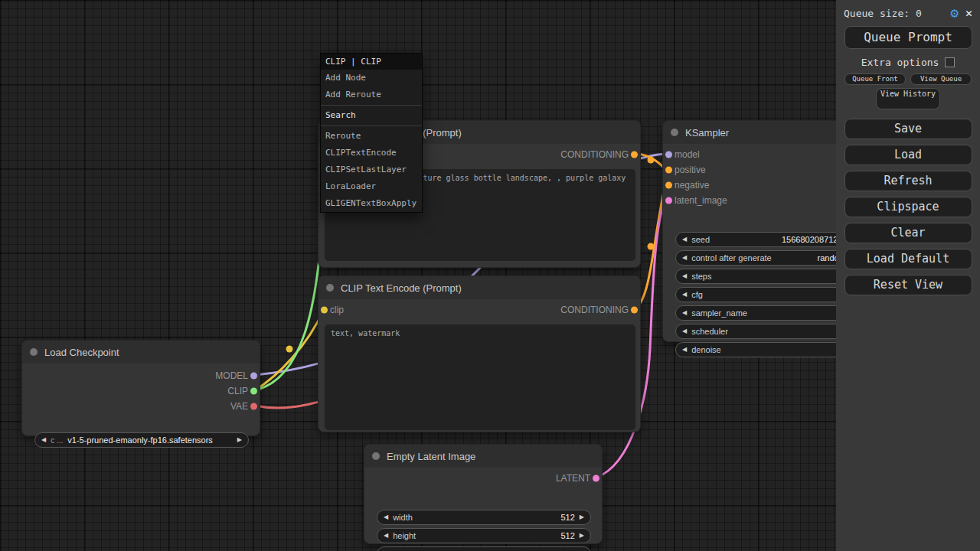 The image size is (980, 551). Describe the element at coordinates (431, 456) in the screenshot. I see `node-title: Empty Latent Image` at that location.